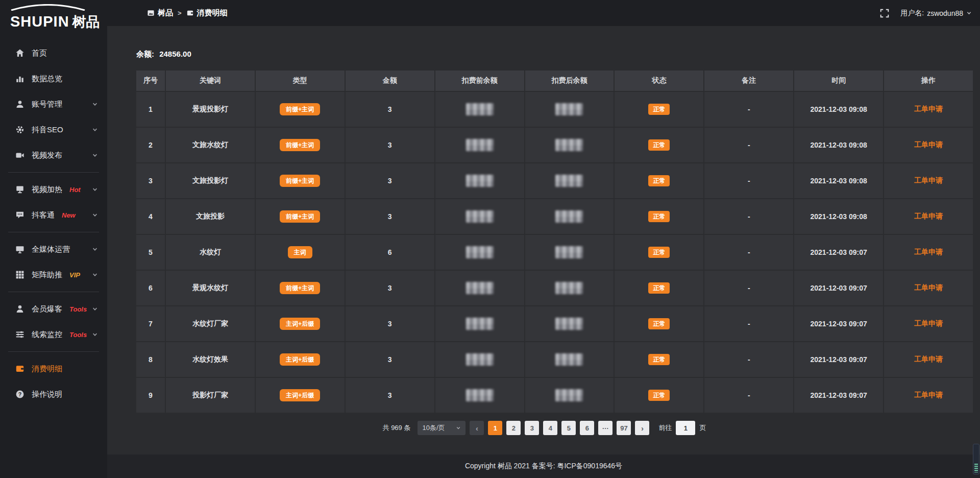 The image size is (980, 478). Describe the element at coordinates (75, 190) in the screenshot. I see `sidebar-item-tag: Hot` at that location.